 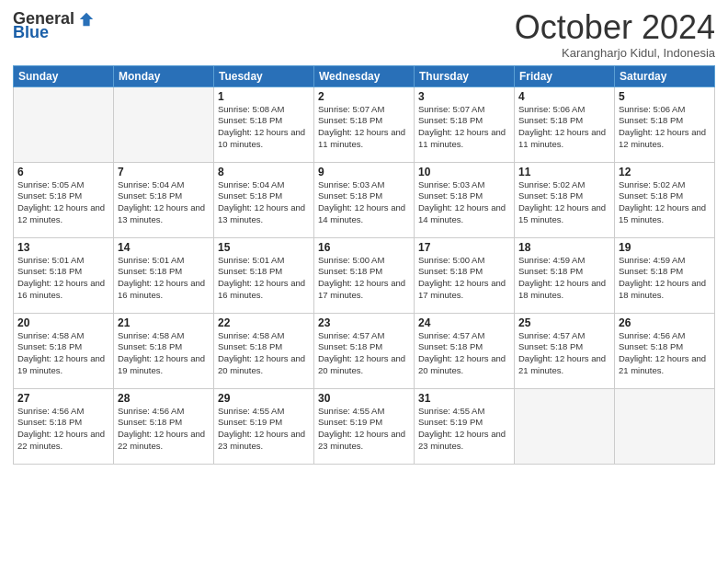 I want to click on logo-area: General Blue, so click(x=53, y=26).